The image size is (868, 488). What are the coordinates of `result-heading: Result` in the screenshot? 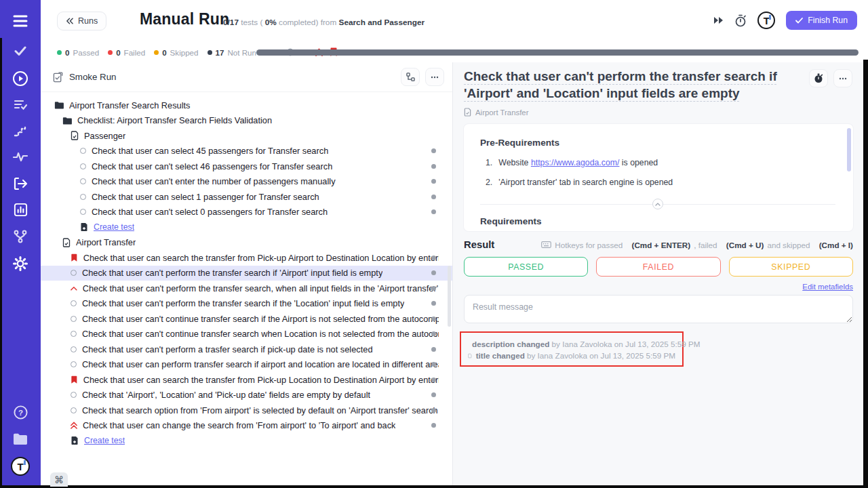 It's located at (479, 245).